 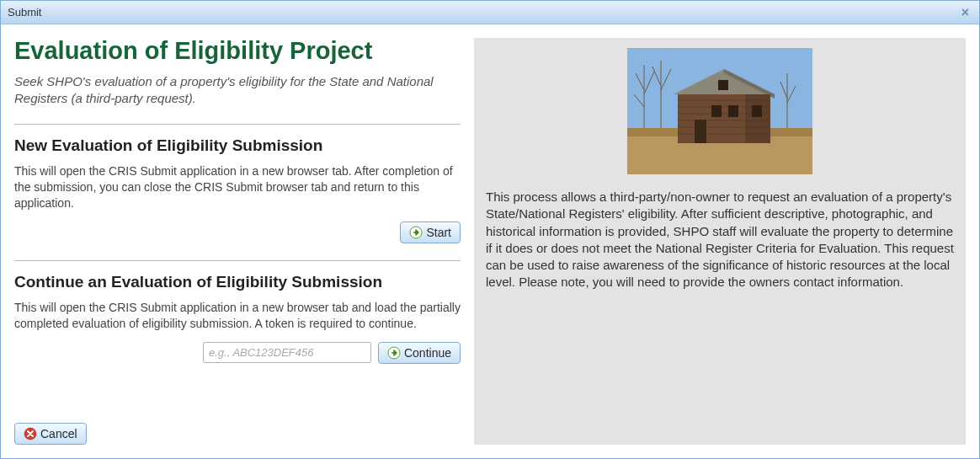 I want to click on start-button-label: Start, so click(x=439, y=232).